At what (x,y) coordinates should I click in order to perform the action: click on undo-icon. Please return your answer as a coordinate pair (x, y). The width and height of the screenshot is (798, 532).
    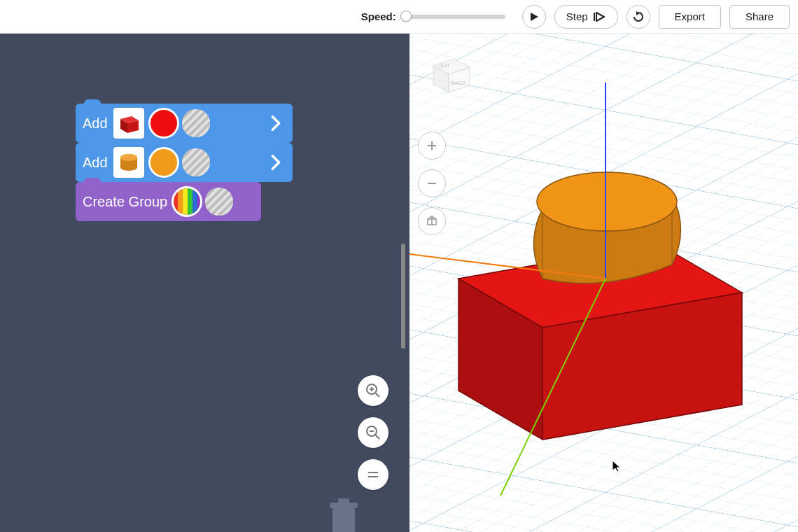
    Looking at the image, I should click on (638, 17).